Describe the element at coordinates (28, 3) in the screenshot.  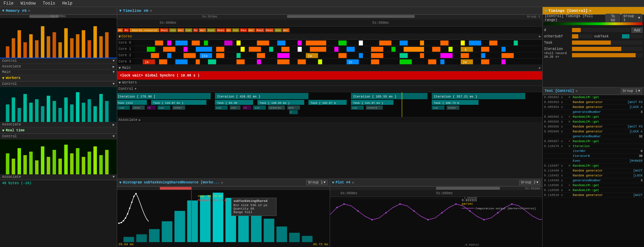
I see `menu-window: Window` at that location.